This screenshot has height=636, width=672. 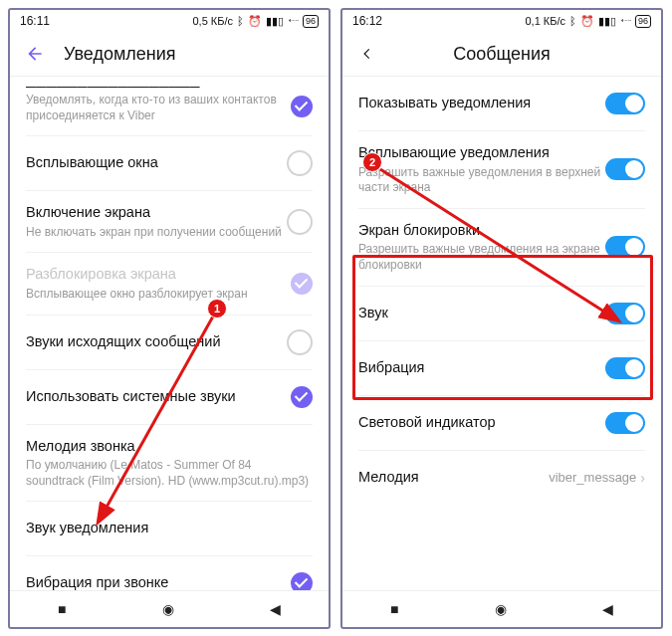 What do you see at coordinates (169, 21) in the screenshot?
I see `status-bar: 16:11 0,5 КБ/с ᛒ ⏰ ▮▮▯ ⬸ 96` at bounding box center [169, 21].